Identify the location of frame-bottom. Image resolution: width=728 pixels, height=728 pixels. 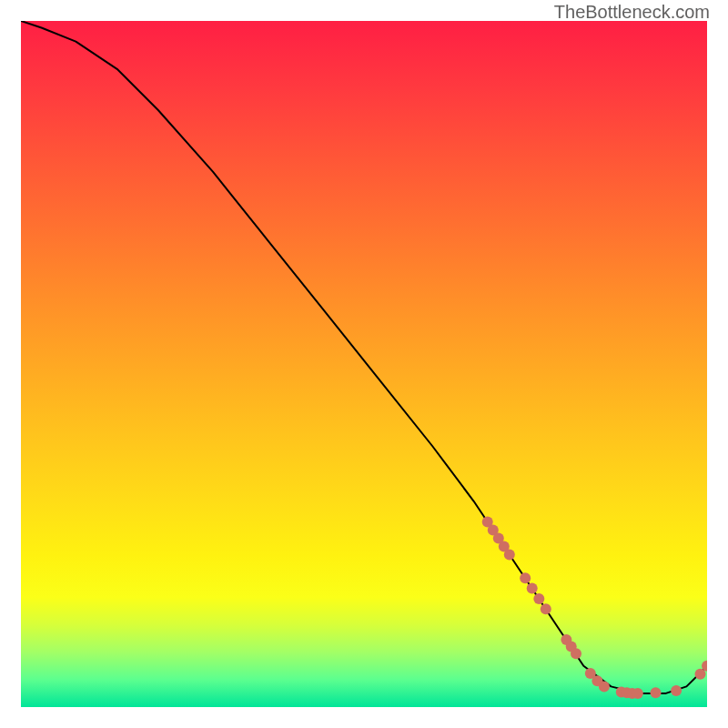
(364, 717).